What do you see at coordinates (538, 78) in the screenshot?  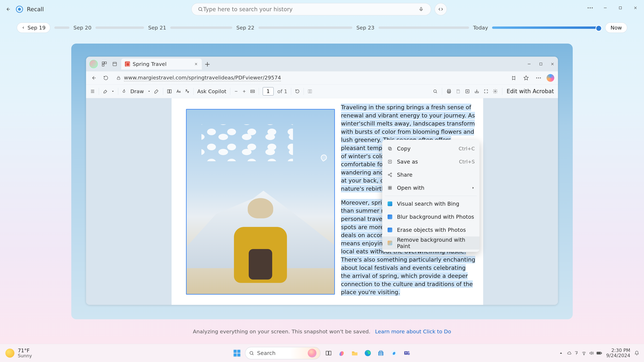 I see `browser-more-icon` at bounding box center [538, 78].